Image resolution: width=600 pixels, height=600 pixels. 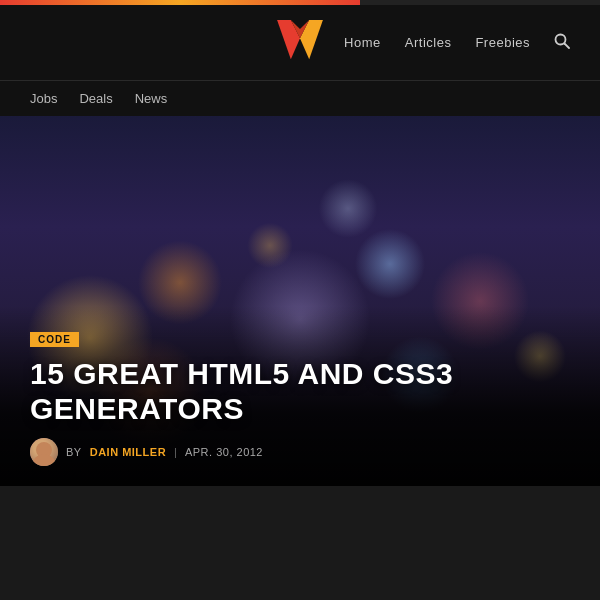 What do you see at coordinates (457, 43) in the screenshot?
I see `header-nav-right: Home Articles Freebies` at bounding box center [457, 43].